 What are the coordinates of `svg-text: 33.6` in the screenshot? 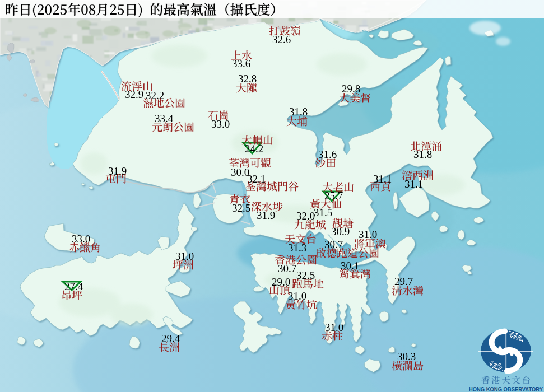 It's located at (241, 64).